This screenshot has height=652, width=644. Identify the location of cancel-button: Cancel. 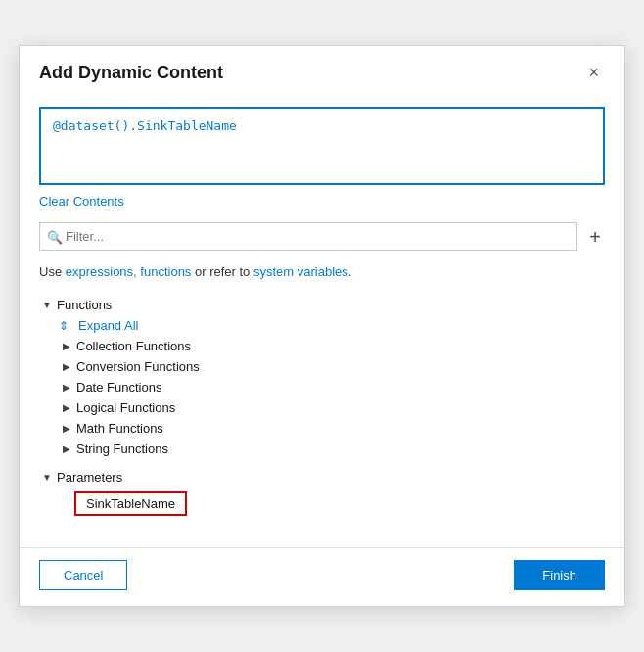
(83, 576).